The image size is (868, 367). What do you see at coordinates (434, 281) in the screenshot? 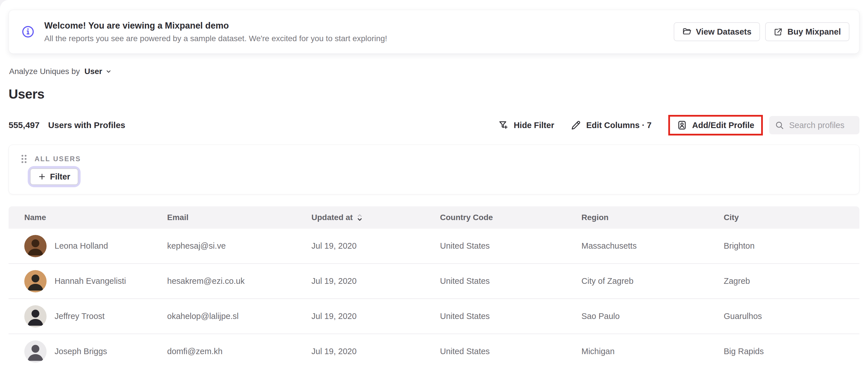
I see `table-row: Hannah Evangelisti hesakrem@ezi.co.uk Ju…` at bounding box center [434, 281].